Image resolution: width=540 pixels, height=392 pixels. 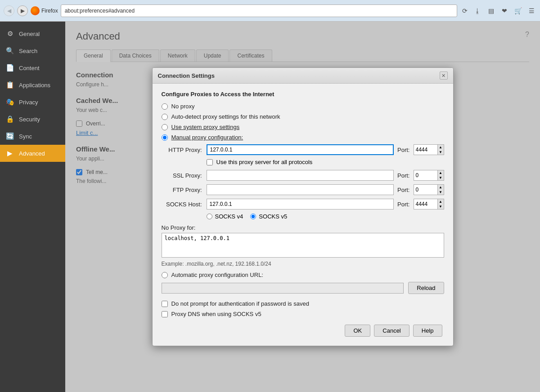 I want to click on use-all-protocols-checkbox, so click(x=210, y=162).